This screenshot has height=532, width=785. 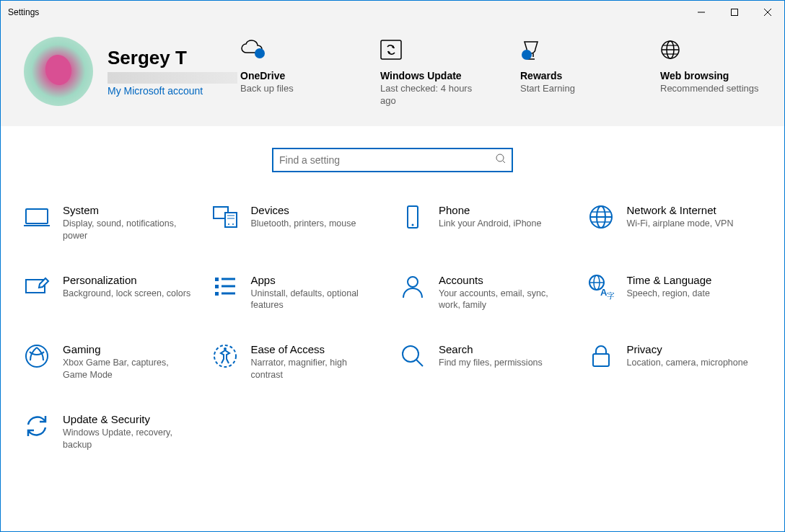 What do you see at coordinates (413, 356) in the screenshot?
I see `search-category-icon` at bounding box center [413, 356].